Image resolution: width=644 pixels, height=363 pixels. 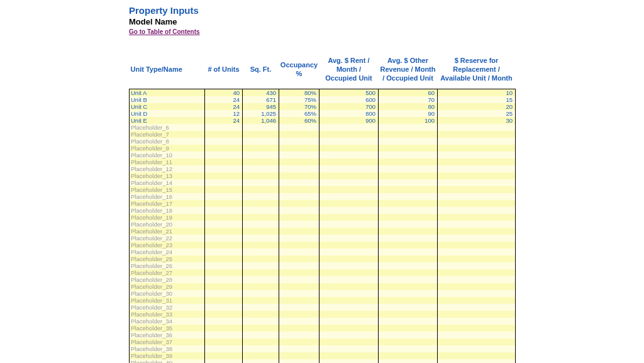 What do you see at coordinates (349, 121) in the screenshot?
I see `cell-avg-rent: 900` at bounding box center [349, 121].